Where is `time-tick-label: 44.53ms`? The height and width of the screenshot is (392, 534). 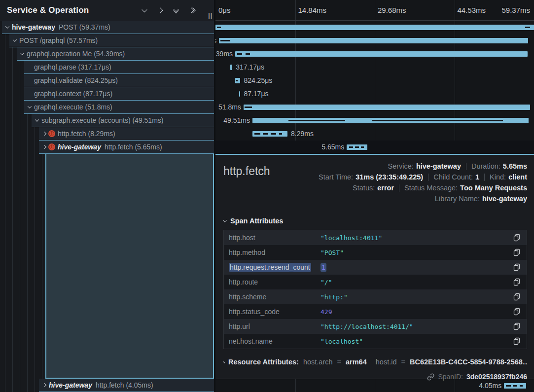
time-tick-label: 44.53ms is located at coordinates (472, 10).